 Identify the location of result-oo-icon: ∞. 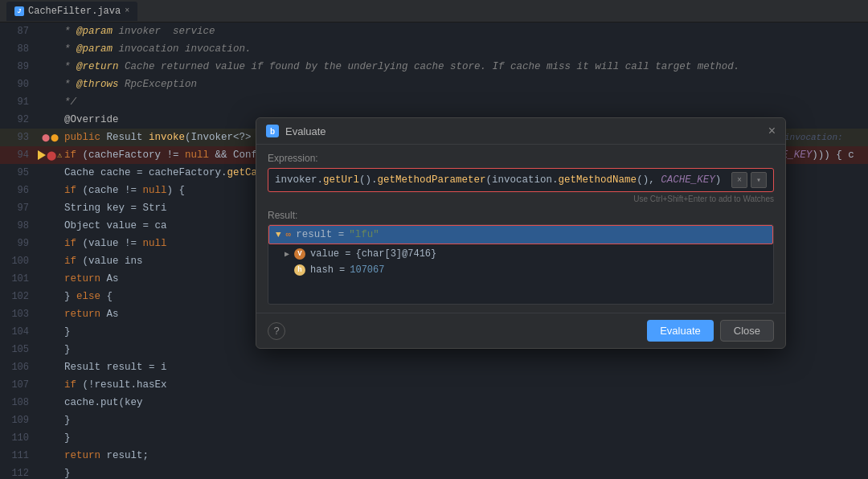
(289, 235).